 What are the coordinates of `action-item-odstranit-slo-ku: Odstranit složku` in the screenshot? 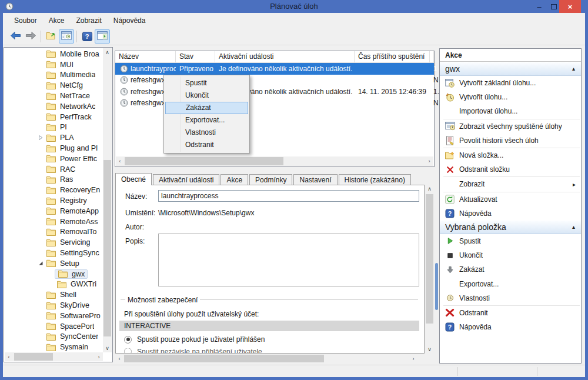 It's located at (510, 169).